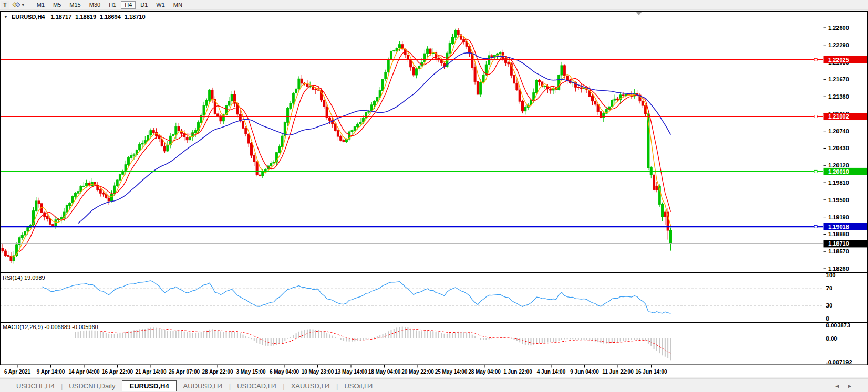  I want to click on timeframe-button-mn: MN, so click(178, 5).